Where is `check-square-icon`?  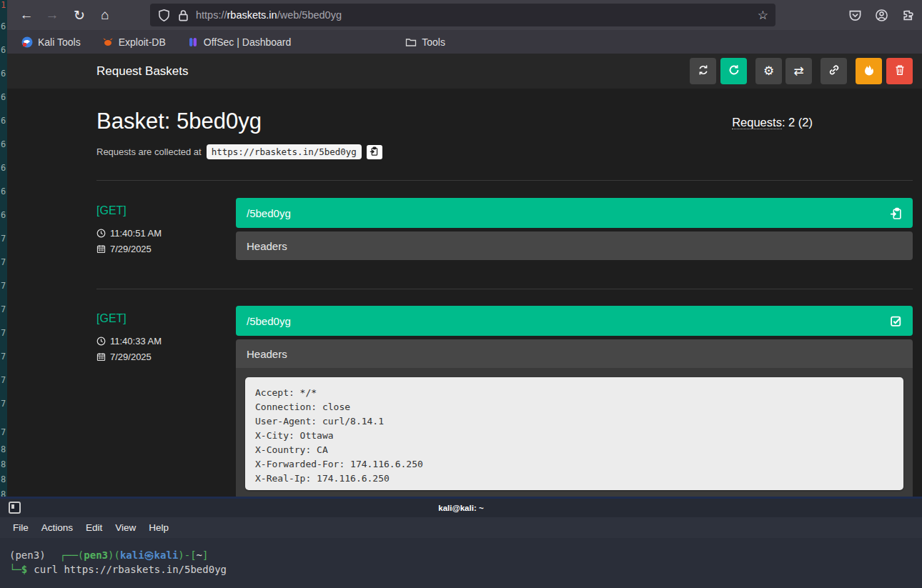 check-square-icon is located at coordinates (896, 322).